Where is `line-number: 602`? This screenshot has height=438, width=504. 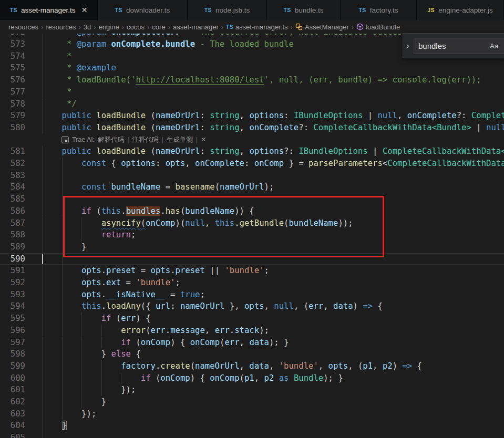
line-number: 602 is located at coordinates (13, 402).